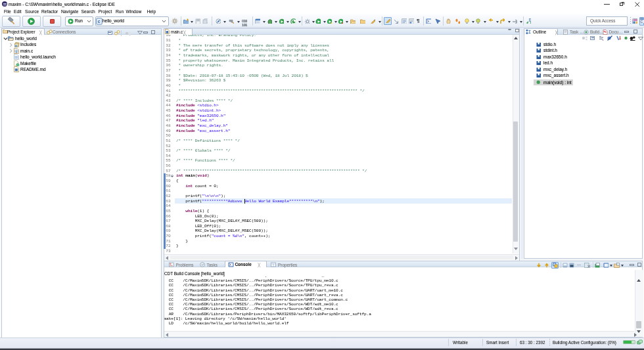 This screenshot has height=350, width=644. What do you see at coordinates (642, 22) in the screenshot?
I see `svg-text: C` at bounding box center [642, 22].